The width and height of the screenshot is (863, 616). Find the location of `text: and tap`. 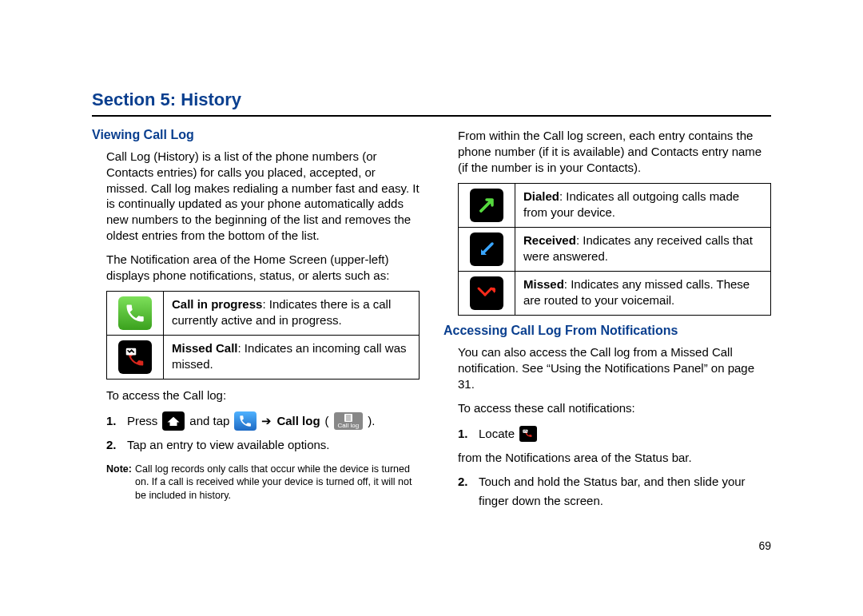

text: and tap is located at coordinates (209, 421).